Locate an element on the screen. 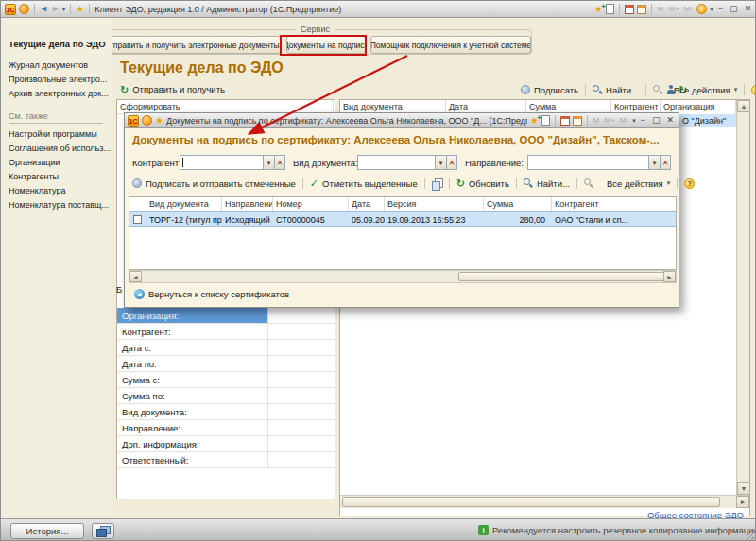  direction-input is located at coordinates (588, 162).